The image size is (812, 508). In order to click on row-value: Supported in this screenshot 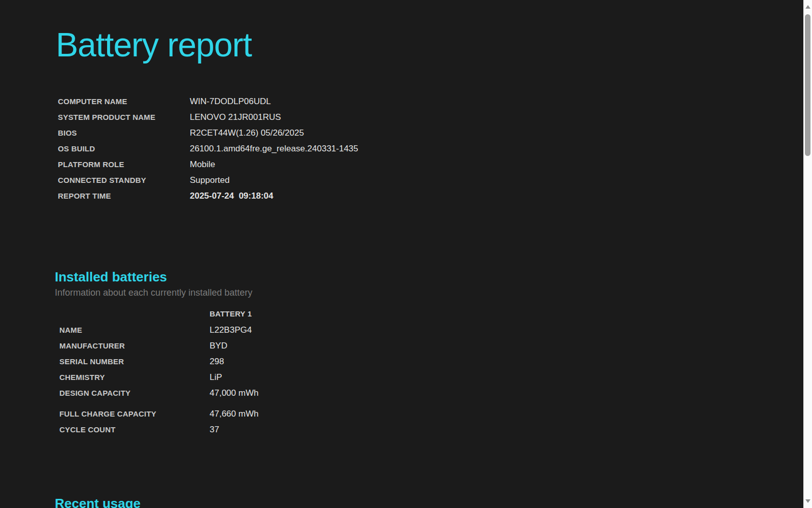, I will do `click(210, 180)`.